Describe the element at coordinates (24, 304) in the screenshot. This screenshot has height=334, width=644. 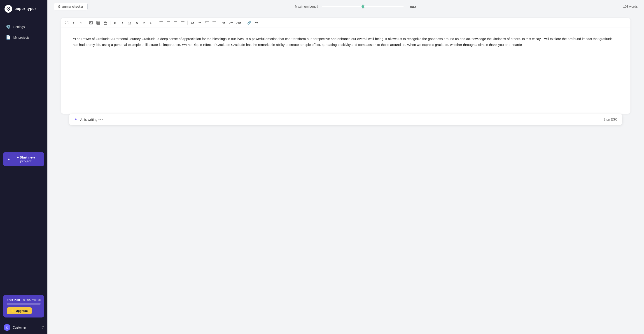
I see `plan-progress-bar` at that location.